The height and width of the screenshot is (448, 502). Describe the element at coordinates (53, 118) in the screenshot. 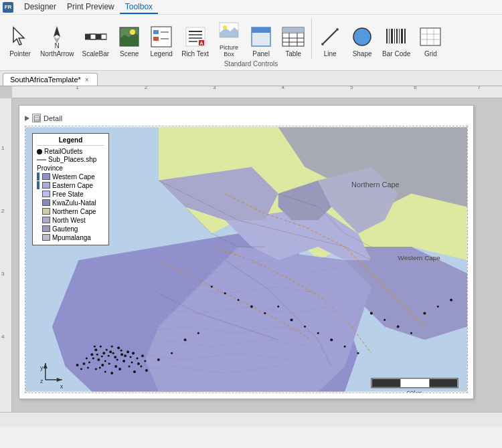

I see `detail-band-label: Detail` at that location.